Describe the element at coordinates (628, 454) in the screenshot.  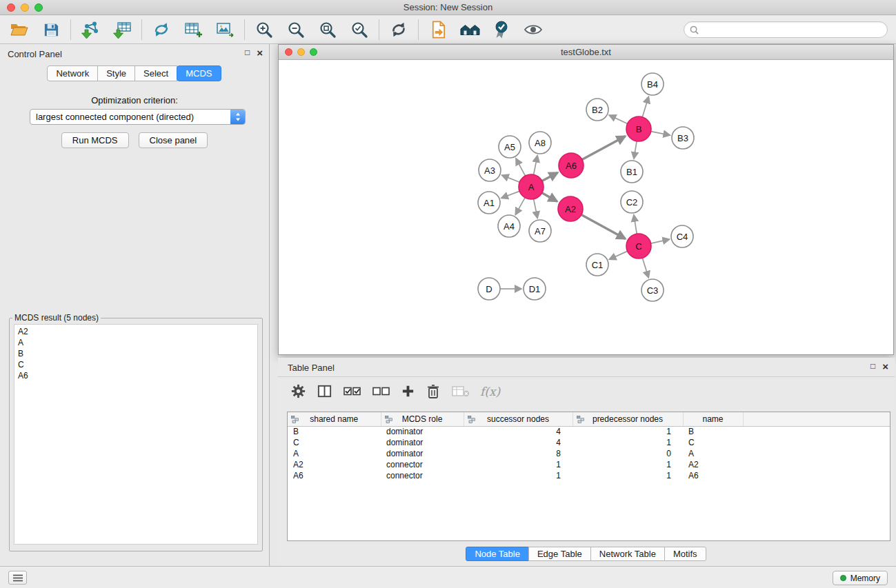
I see `table-cell: 0` at that location.